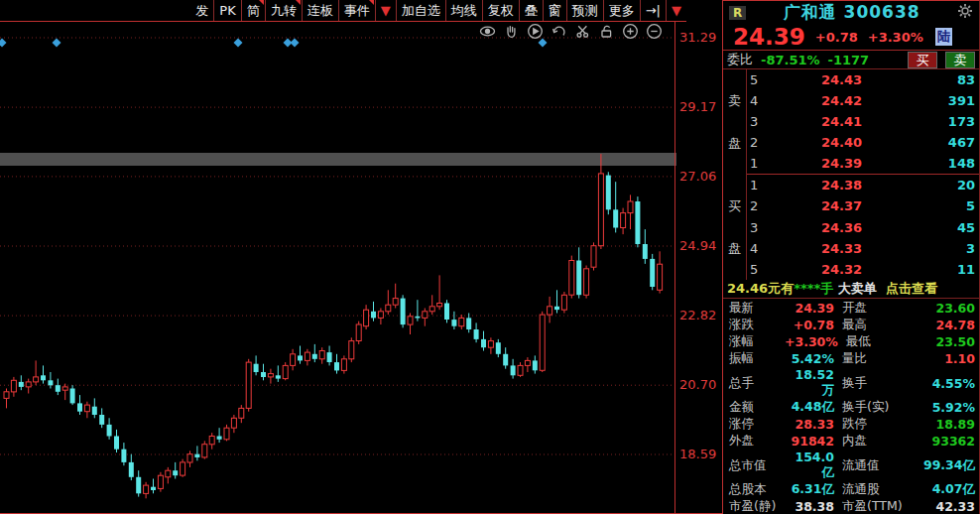  What do you see at coordinates (852, 383) in the screenshot?
I see `stat-row-4: 总手18.52万换手4.55%` at bounding box center [852, 383].